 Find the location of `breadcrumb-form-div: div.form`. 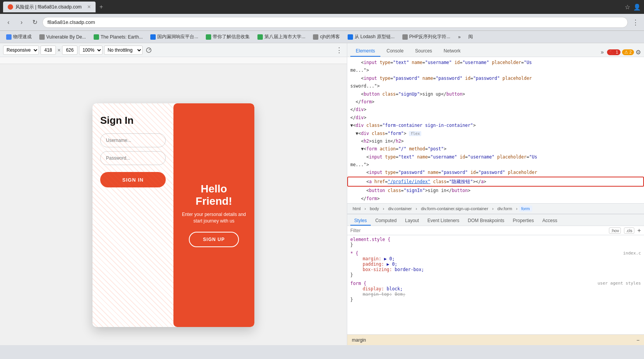

breadcrumb-form-div: div.form is located at coordinates (505, 209).